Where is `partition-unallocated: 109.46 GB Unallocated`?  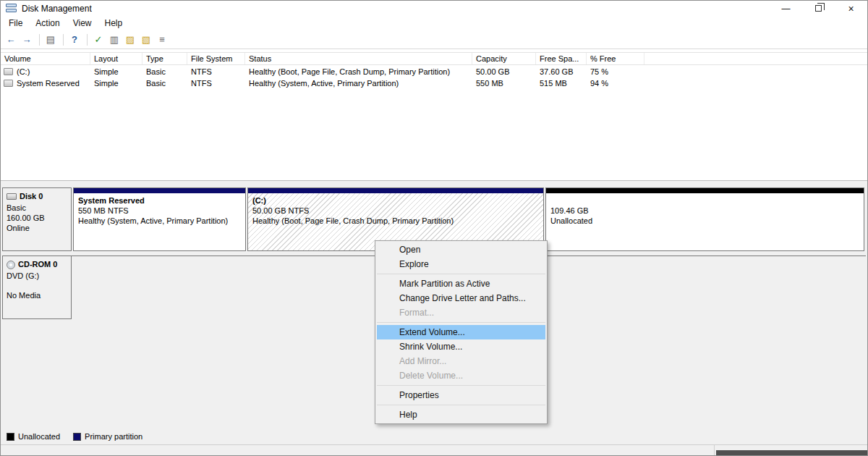 partition-unallocated: 109.46 GB Unallocated is located at coordinates (705, 219).